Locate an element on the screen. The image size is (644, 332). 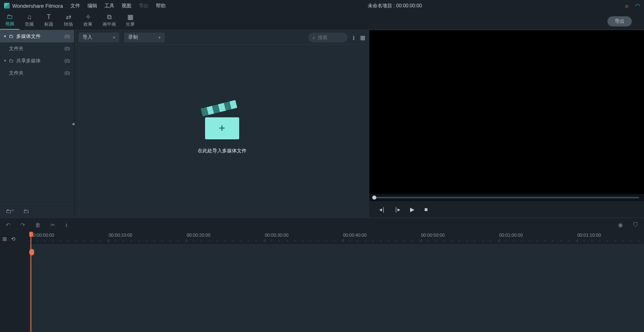
menu-edit: 编辑 is located at coordinates (92, 6).